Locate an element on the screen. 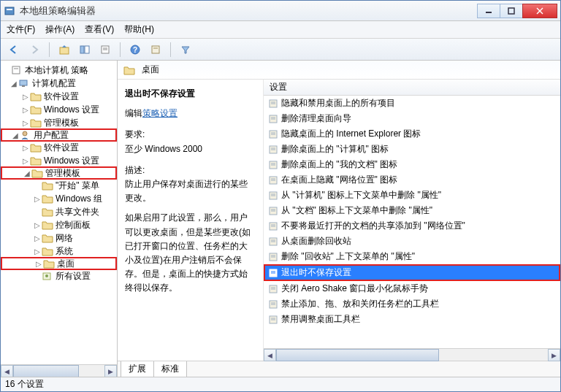  req-label: 要求: is located at coordinates (190, 134).